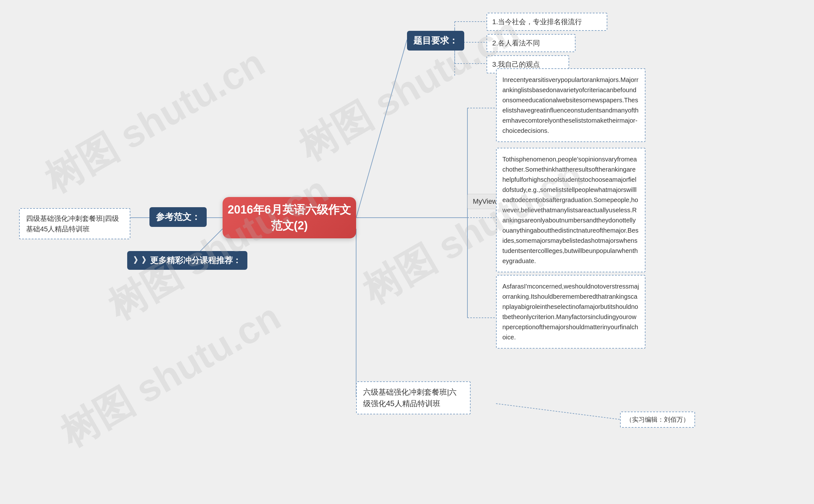  I want to click on tidu-item-2: 2.各人看法不同, so click(531, 43).